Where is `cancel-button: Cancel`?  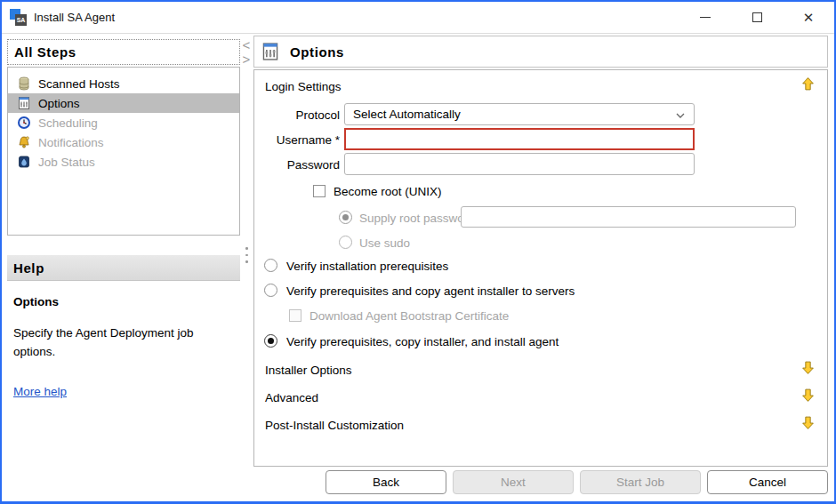 cancel-button: Cancel is located at coordinates (768, 482).